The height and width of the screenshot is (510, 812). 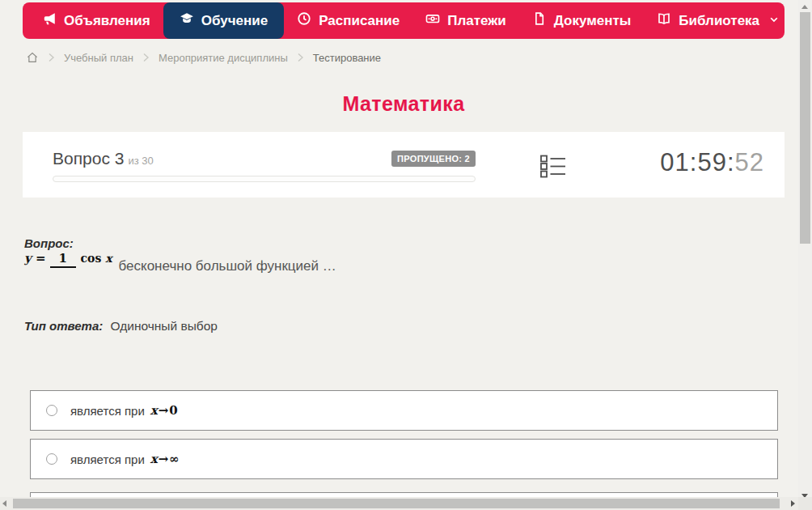 What do you see at coordinates (264, 165) in the screenshot?
I see `quiz-progress-block: Вопрос 3из 30 ПРОПУЩЕНО: 2` at bounding box center [264, 165].